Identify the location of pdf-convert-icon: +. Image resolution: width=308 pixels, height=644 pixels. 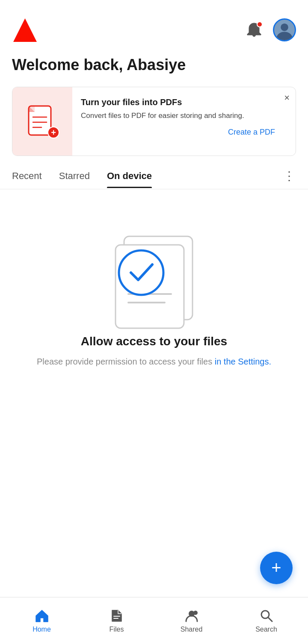
(42, 121).